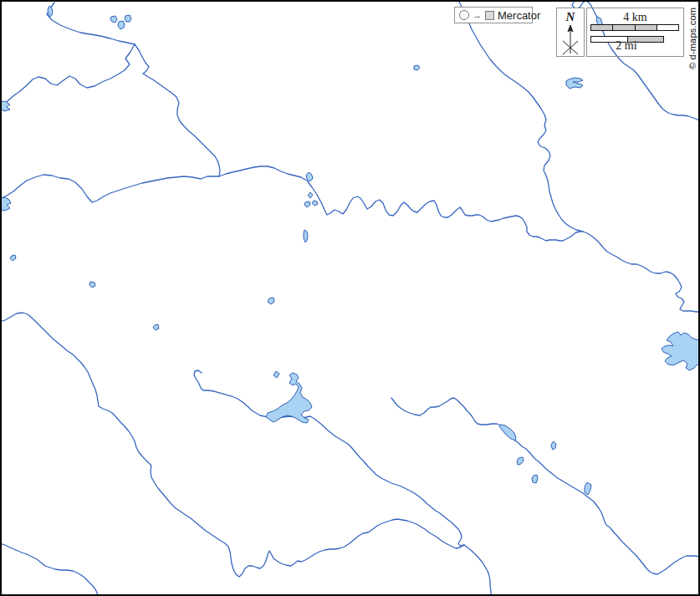 Image resolution: width=700 pixels, height=596 pixels. I want to click on lake-bit-b, so click(314, 203).